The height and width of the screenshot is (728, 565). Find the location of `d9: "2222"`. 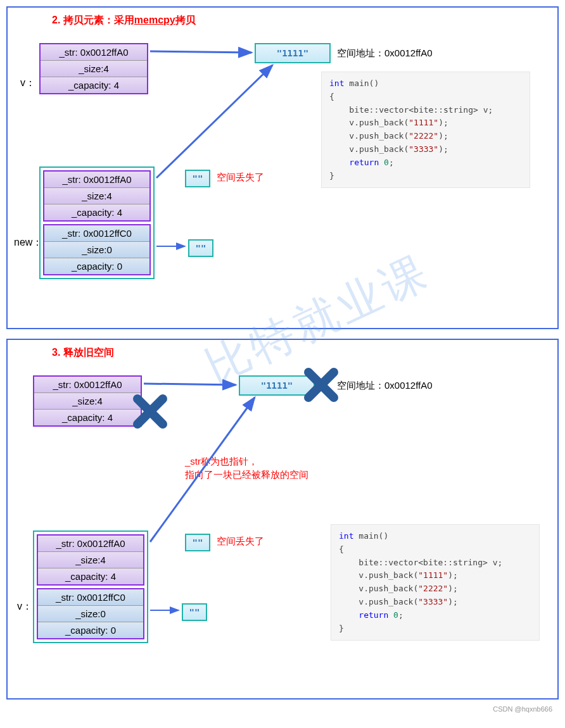

d9: "2222" is located at coordinates (433, 589).